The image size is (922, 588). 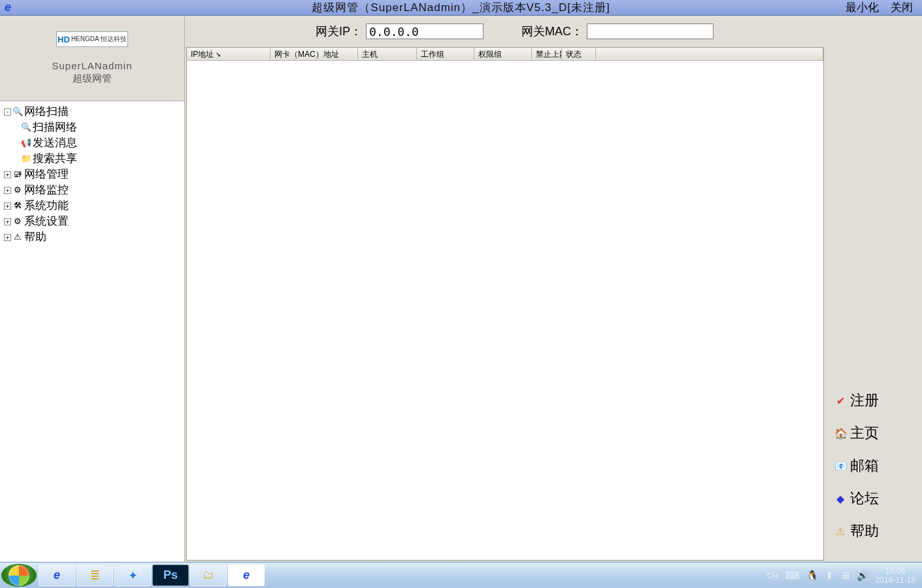 I want to click on expand-icon: -, so click(x=8, y=112).